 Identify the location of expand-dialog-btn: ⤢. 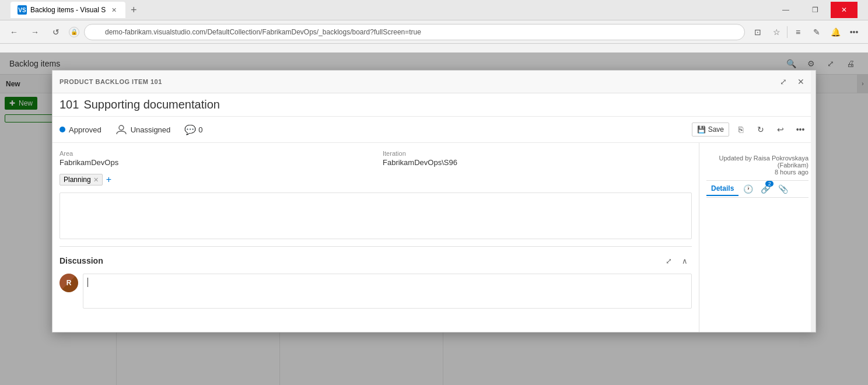
(783, 82).